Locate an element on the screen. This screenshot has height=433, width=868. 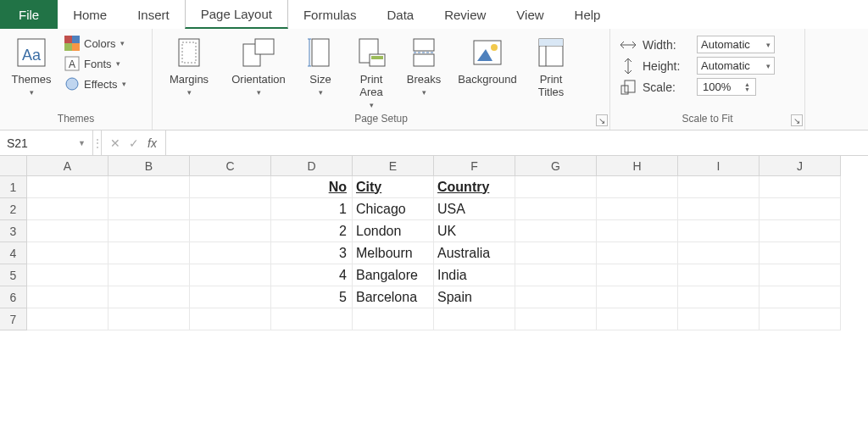
cell: Country is located at coordinates (475, 187).